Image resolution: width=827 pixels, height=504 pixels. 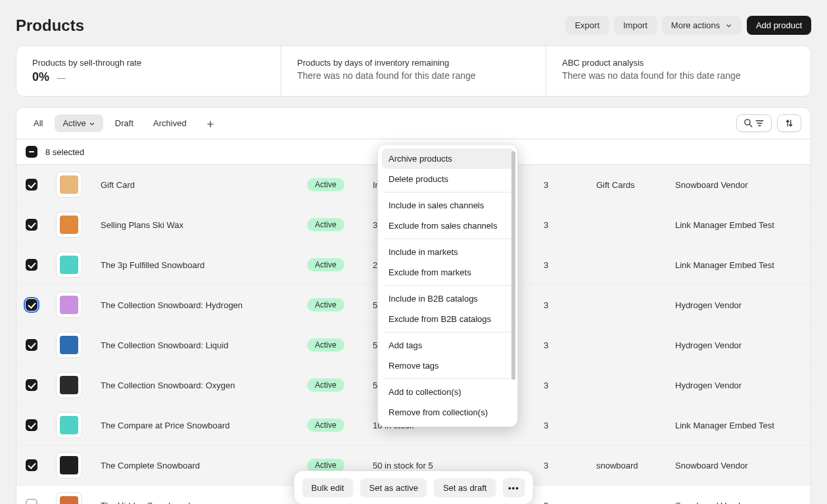 What do you see at coordinates (414, 124) in the screenshot?
I see `tabs-row: AllActiveDraftArchived` at bounding box center [414, 124].